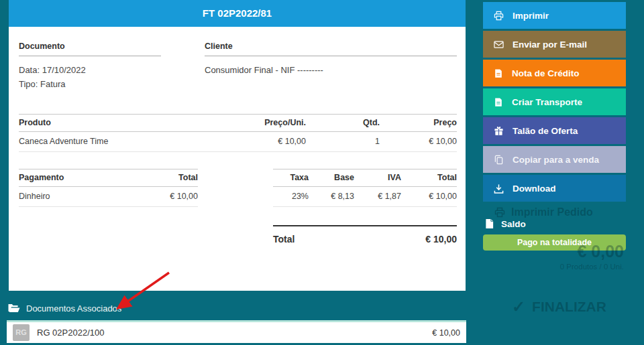 This screenshot has width=644, height=345. Describe the element at coordinates (534, 189) in the screenshot. I see `download-label: Download` at that location.